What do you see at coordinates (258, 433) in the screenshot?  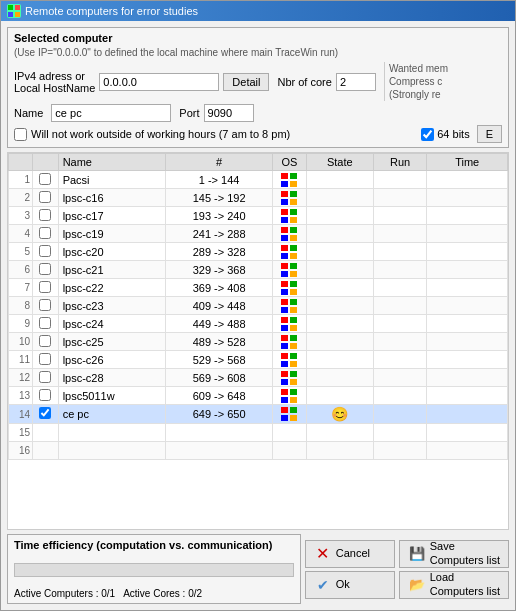 I see `table-row: 15` at bounding box center [258, 433].